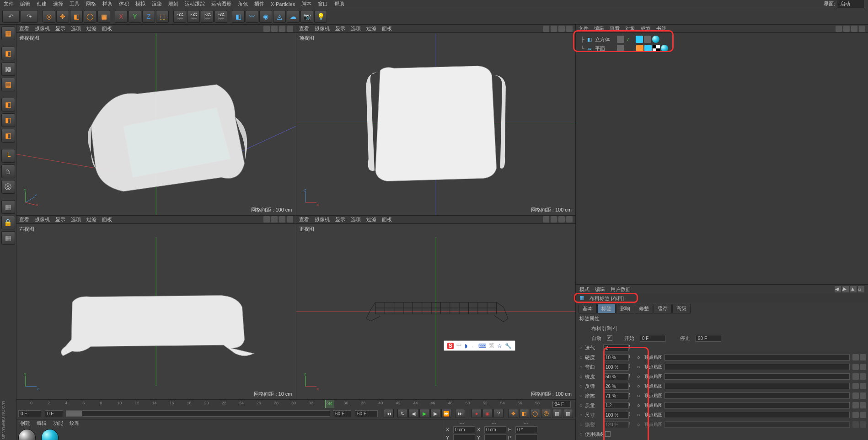 This screenshot has width=868, height=440. Describe the element at coordinates (8, 223) in the screenshot. I see `lock-button: 🔒` at that location.